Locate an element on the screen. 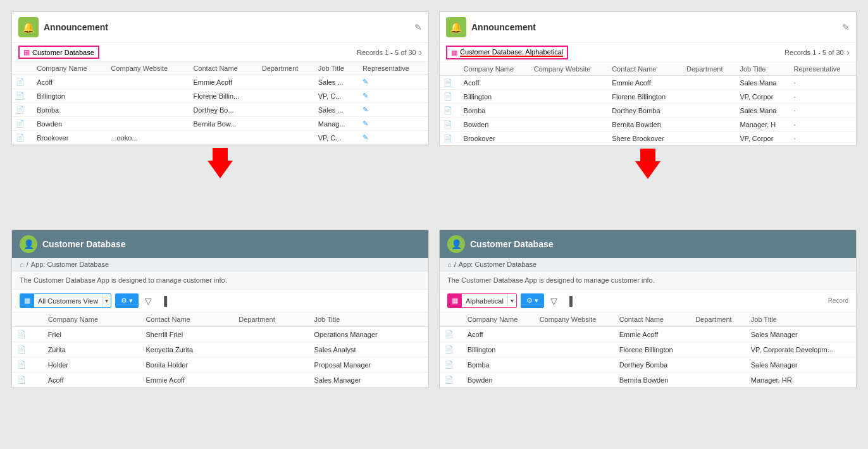 Image resolution: width=868 pixels, height=449 pixels. breadcrumb-text-left: App: Customer Database is located at coordinates (70, 264).